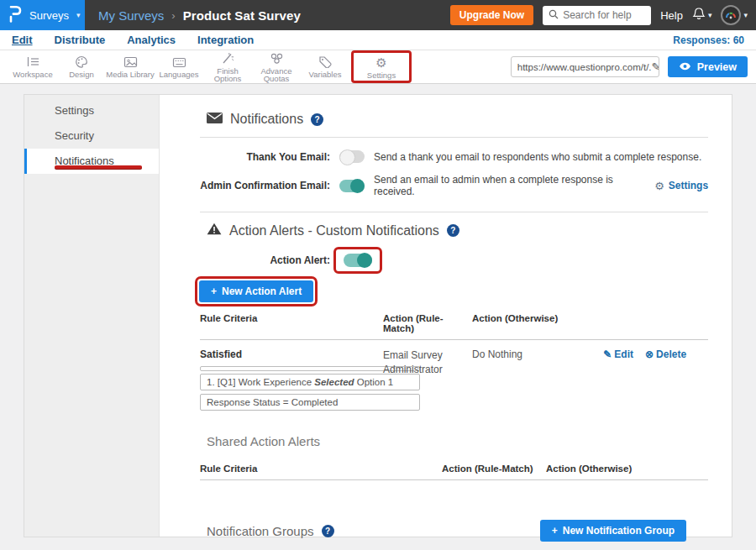  I want to click on toolbar-item-languages: Languages, so click(179, 67).